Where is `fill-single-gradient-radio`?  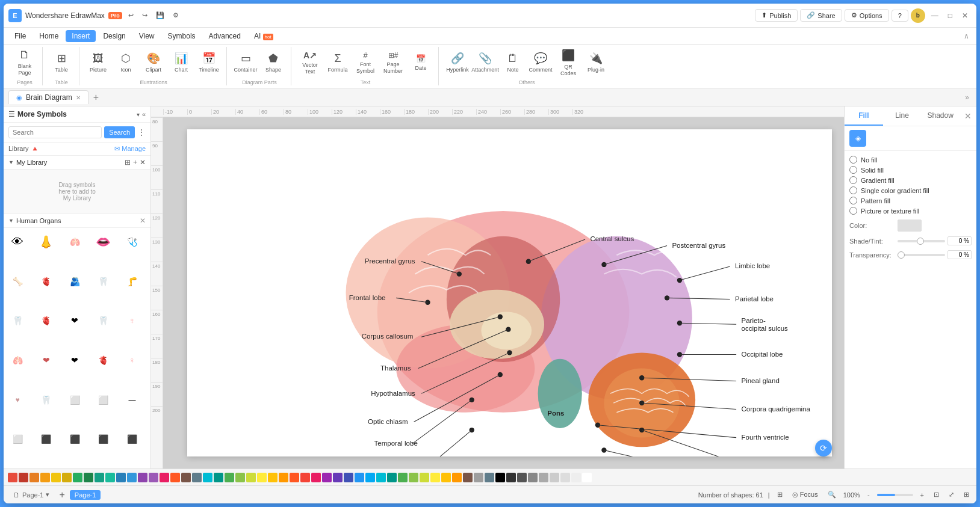
fill-single-gradient-radio is located at coordinates (854, 190).